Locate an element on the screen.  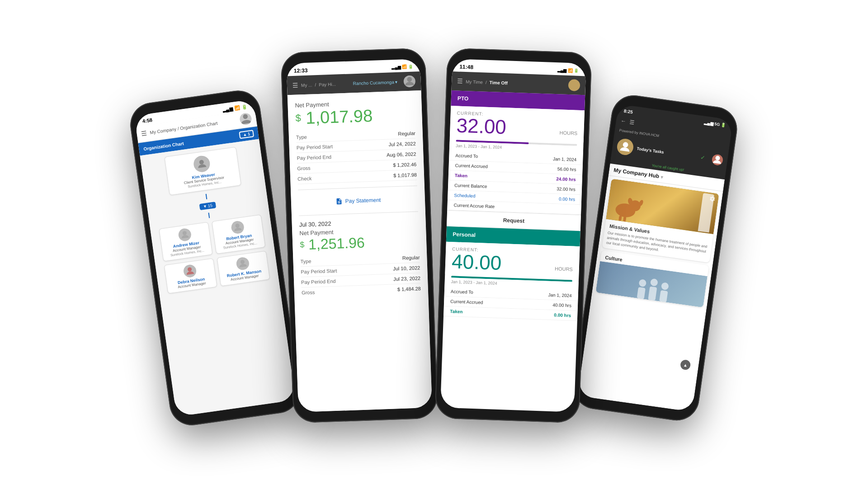
avatar-robert-bryan is located at coordinates (238, 227).